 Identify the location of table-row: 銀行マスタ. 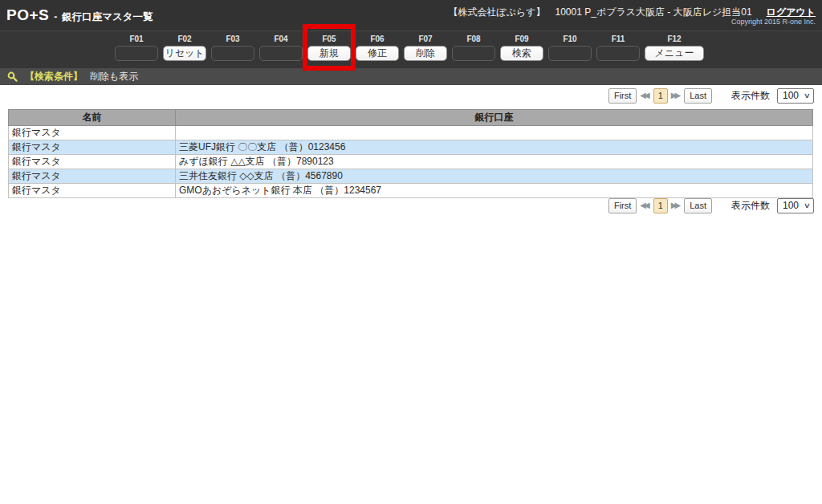
(411, 133).